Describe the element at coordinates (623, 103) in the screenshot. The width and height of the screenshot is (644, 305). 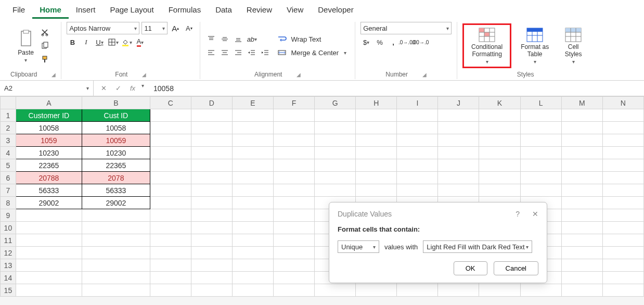
I see `col-header-N: N` at that location.